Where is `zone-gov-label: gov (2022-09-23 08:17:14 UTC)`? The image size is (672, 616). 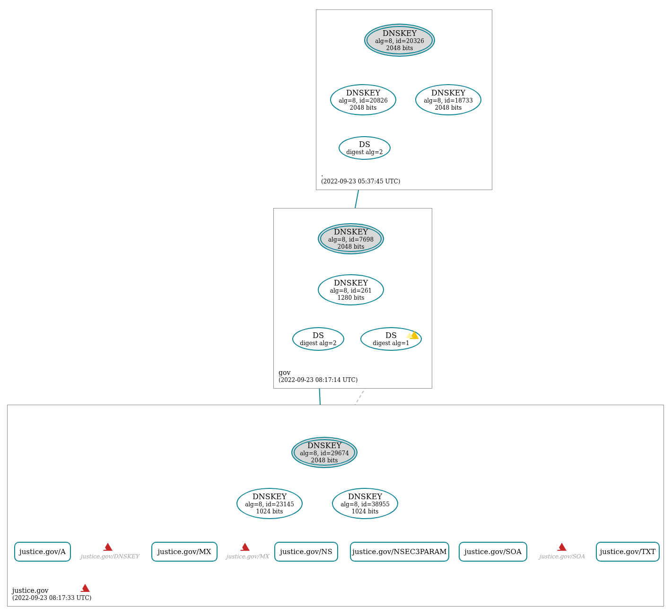
zone-gov-label: gov (2022-09-23 08:17:14 UTC) is located at coordinates (318, 376).